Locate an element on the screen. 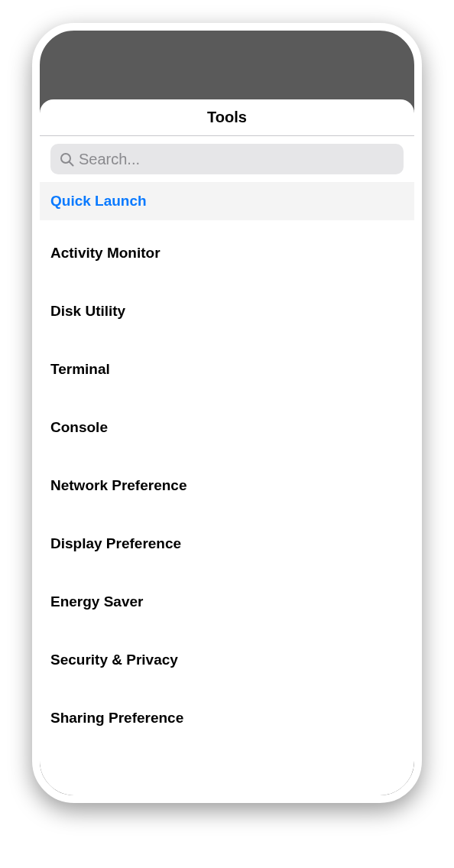 This screenshot has width=454, height=868. list-item-label: Security & Privacy is located at coordinates (115, 660).